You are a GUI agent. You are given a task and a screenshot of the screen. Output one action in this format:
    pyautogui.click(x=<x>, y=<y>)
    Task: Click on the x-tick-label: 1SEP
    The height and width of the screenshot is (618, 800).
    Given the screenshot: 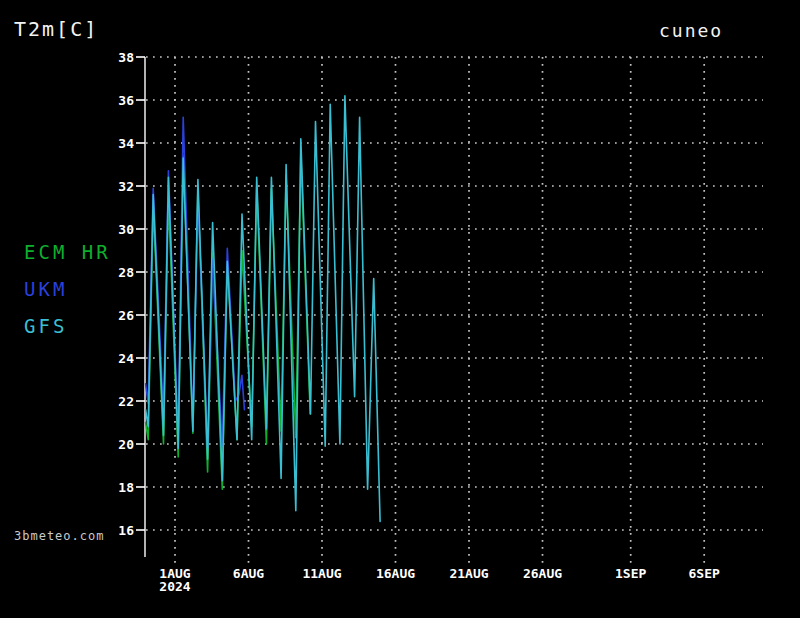 What is the action you would take?
    pyautogui.click(x=630, y=574)
    